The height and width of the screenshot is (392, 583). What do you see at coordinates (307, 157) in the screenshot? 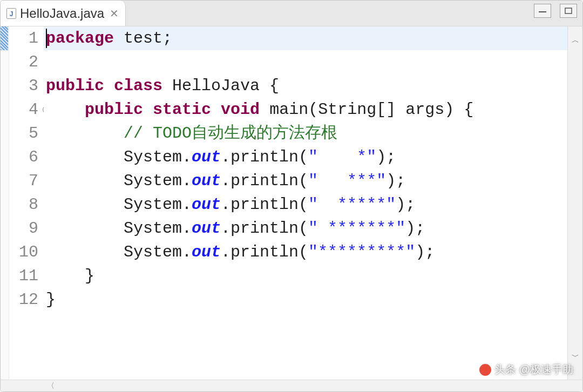
I see `code-line: System.out.println(" *");` at bounding box center [307, 157].